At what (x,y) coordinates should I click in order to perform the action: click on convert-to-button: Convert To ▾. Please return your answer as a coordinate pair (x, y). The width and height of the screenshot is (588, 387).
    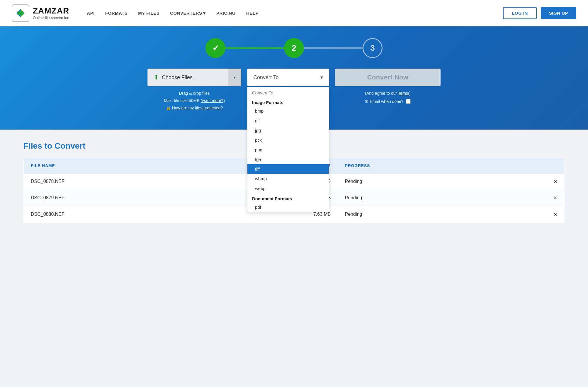
    Looking at the image, I should click on (288, 77).